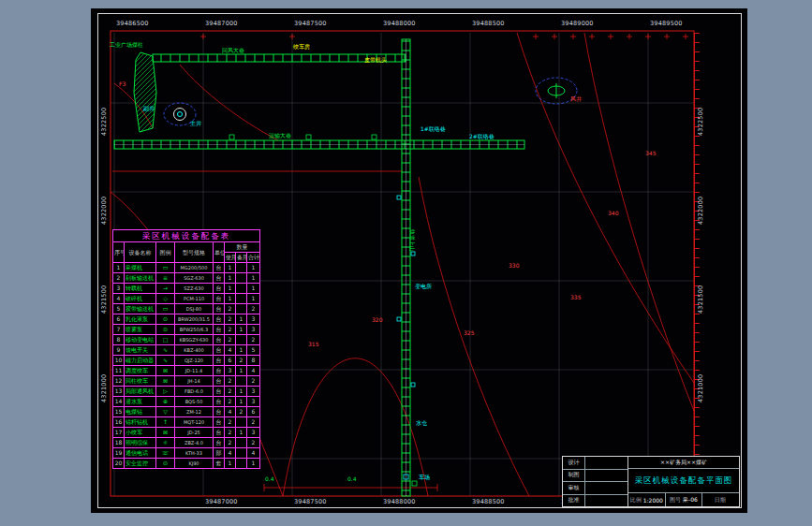 Image resolution: width=812 pixels, height=526 pixels. What do you see at coordinates (607, 502) in the screenshot?
I see `field-value` at bounding box center [607, 502].